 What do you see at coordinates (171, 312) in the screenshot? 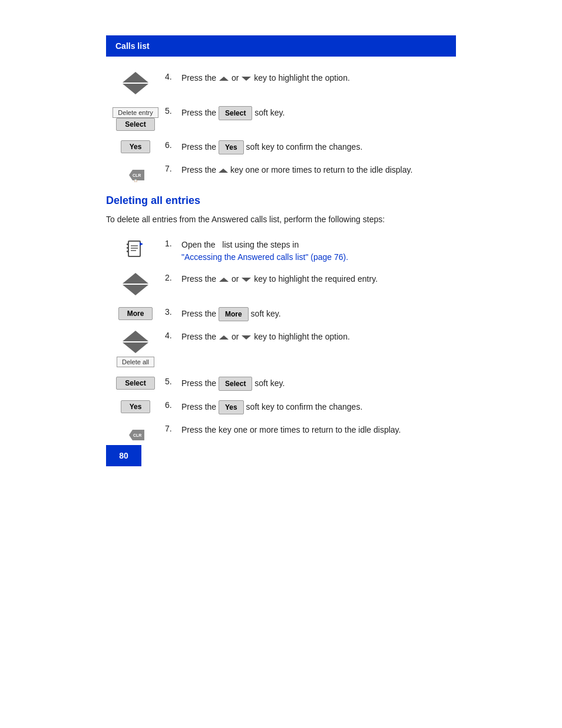
I see `del-step-num-3: 3.` at bounding box center [171, 312].